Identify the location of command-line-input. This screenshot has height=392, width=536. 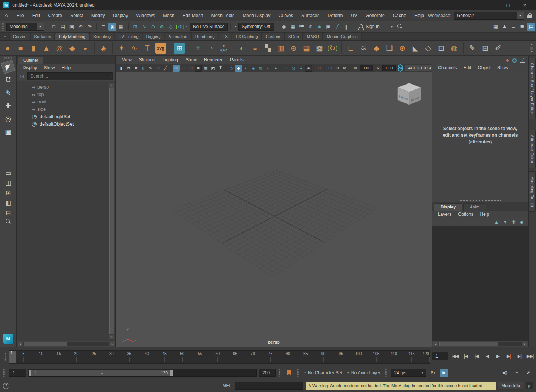
(269, 386).